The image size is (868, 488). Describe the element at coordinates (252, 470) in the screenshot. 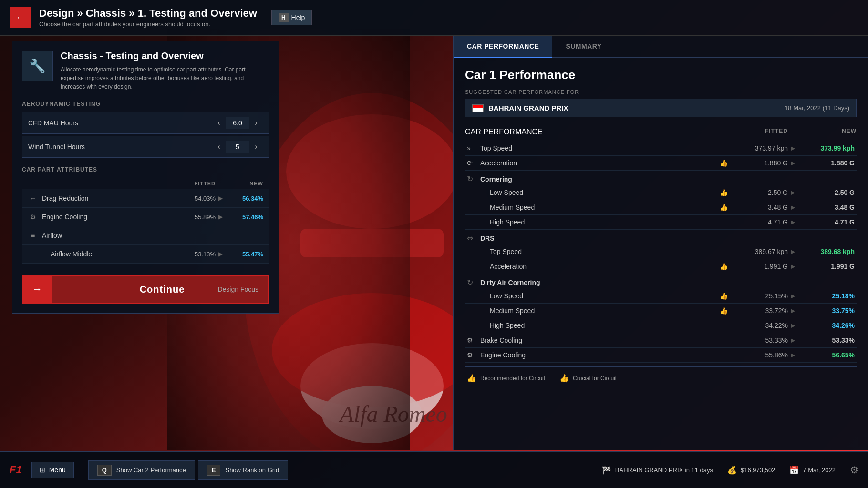

I see `rank-label: Show Rank on Grid` at that location.